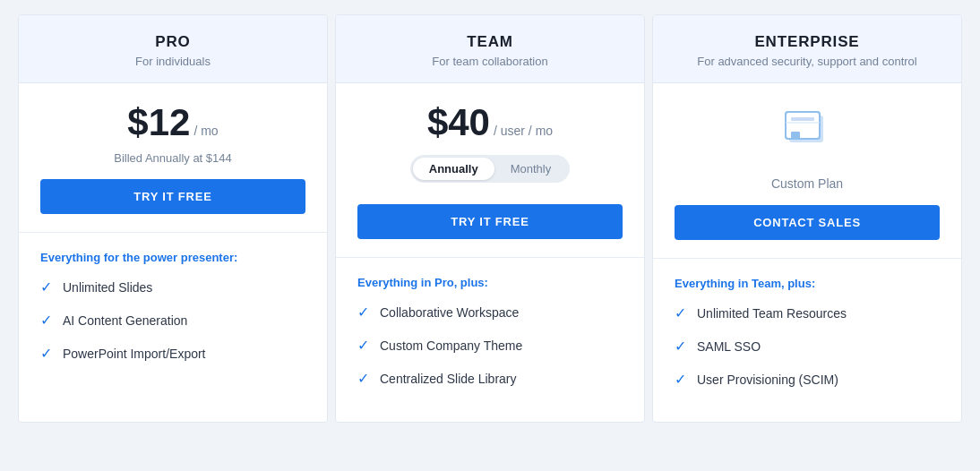 The image size is (980, 471). I want to click on custom-plan-label: Custom Plan, so click(807, 184).